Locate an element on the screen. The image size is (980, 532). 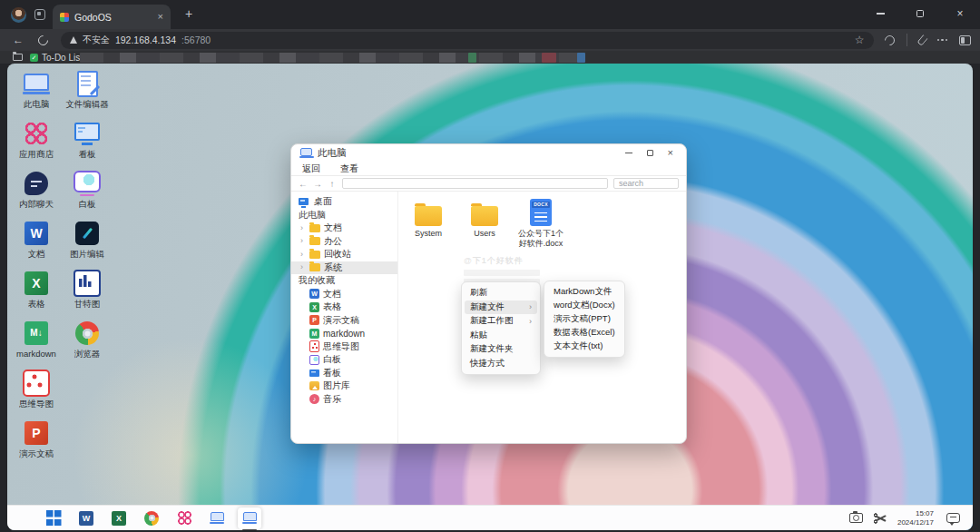
sidebar-folder-item: › 系统 is located at coordinates (345, 269).